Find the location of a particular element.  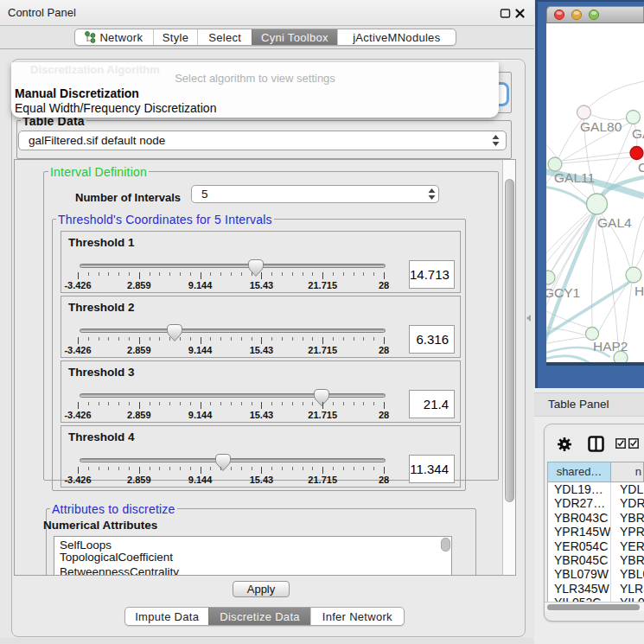

svg-text: GAL11 is located at coordinates (574, 178).